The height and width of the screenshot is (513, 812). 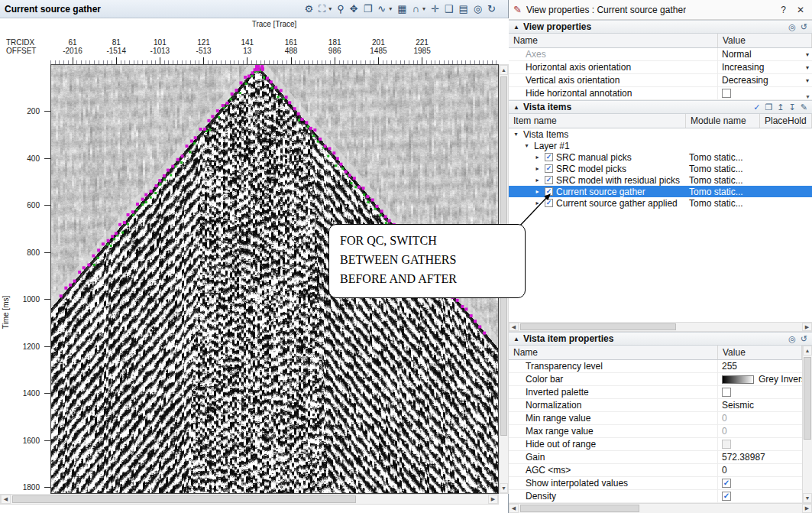 What do you see at coordinates (781, 107) in the screenshot?
I see `move-up-icon: ↥` at bounding box center [781, 107].